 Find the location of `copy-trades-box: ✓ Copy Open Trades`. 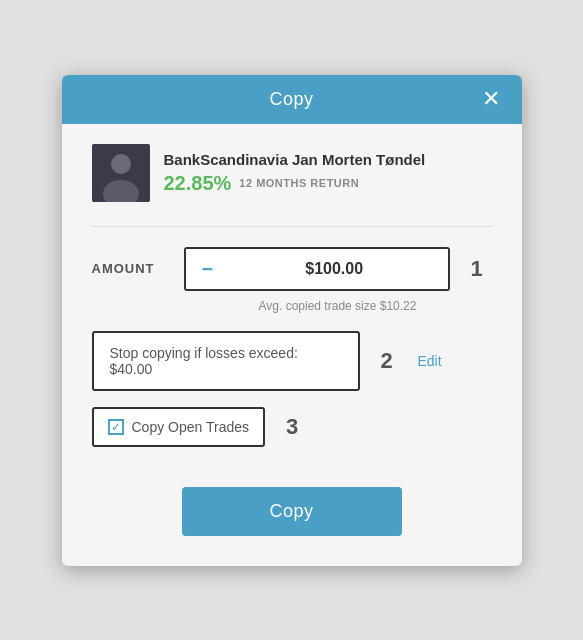

copy-trades-box: ✓ Copy Open Trades is located at coordinates (179, 427).